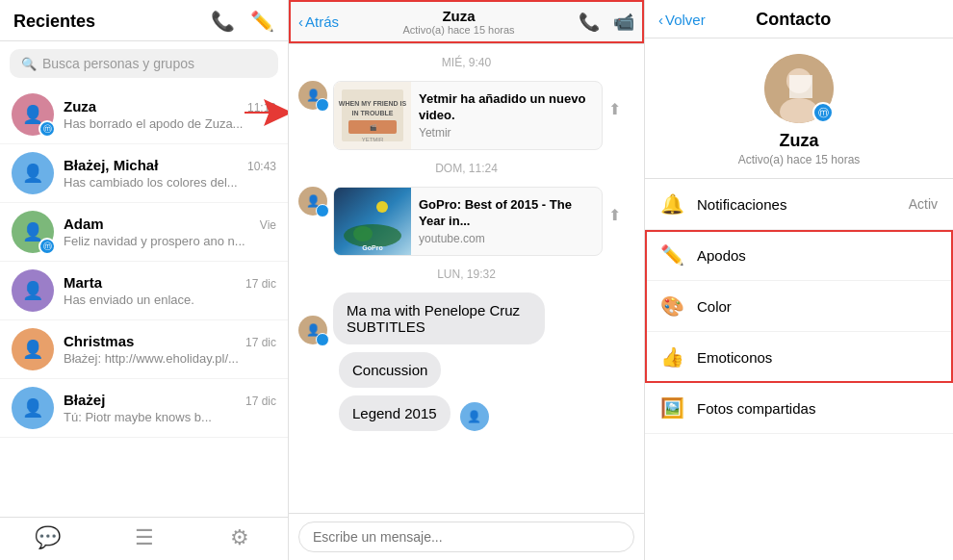 This screenshot has width=953, height=560. What do you see at coordinates (261, 401) in the screenshot?
I see `conv-time-blazej: 17 dic` at bounding box center [261, 401].